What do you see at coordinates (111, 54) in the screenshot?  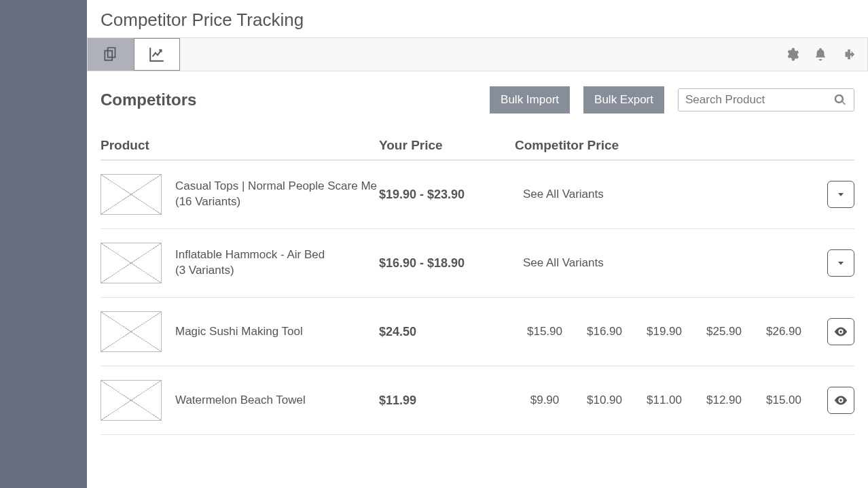 I see `copy-icon` at bounding box center [111, 54].